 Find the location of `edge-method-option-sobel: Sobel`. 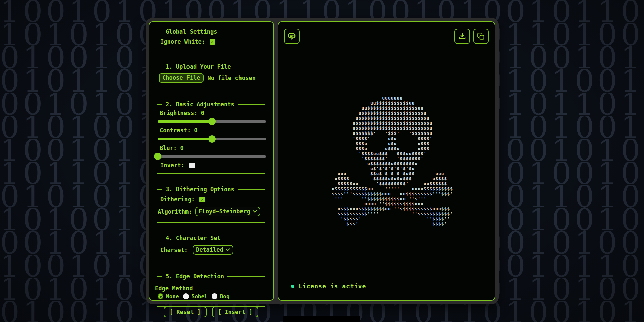

edge-method-option-sobel: Sobel is located at coordinates (195, 297).